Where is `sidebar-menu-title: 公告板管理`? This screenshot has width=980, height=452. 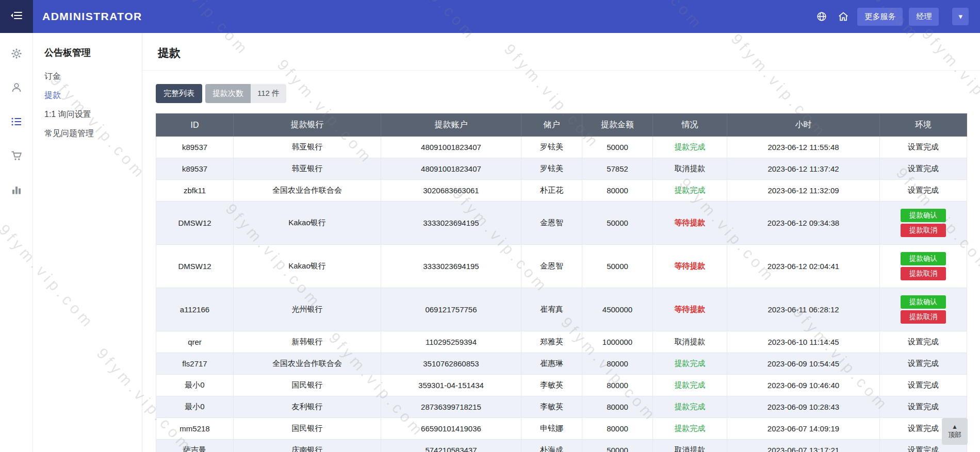
sidebar-menu-title: 公告板管理 is located at coordinates (88, 57).